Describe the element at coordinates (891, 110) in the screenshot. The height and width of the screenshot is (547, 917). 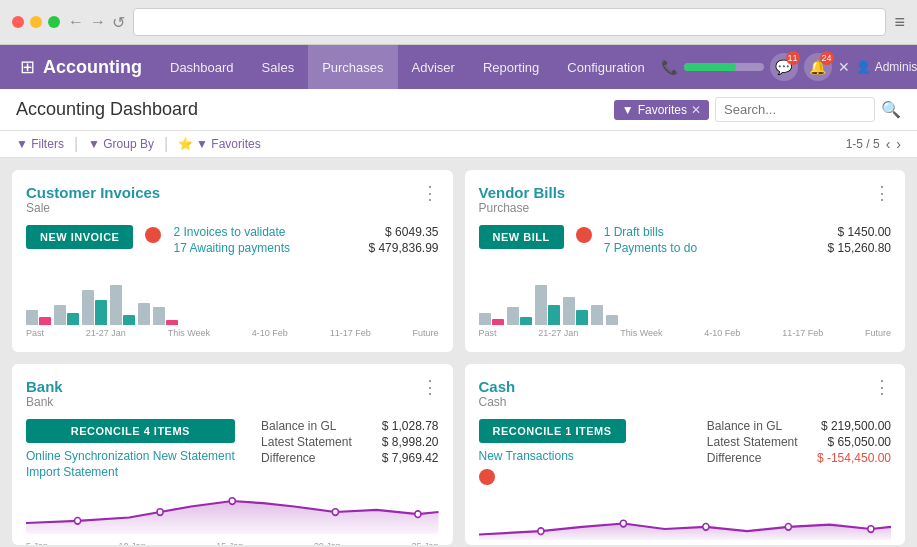
I see `search-button: 🔍` at that location.